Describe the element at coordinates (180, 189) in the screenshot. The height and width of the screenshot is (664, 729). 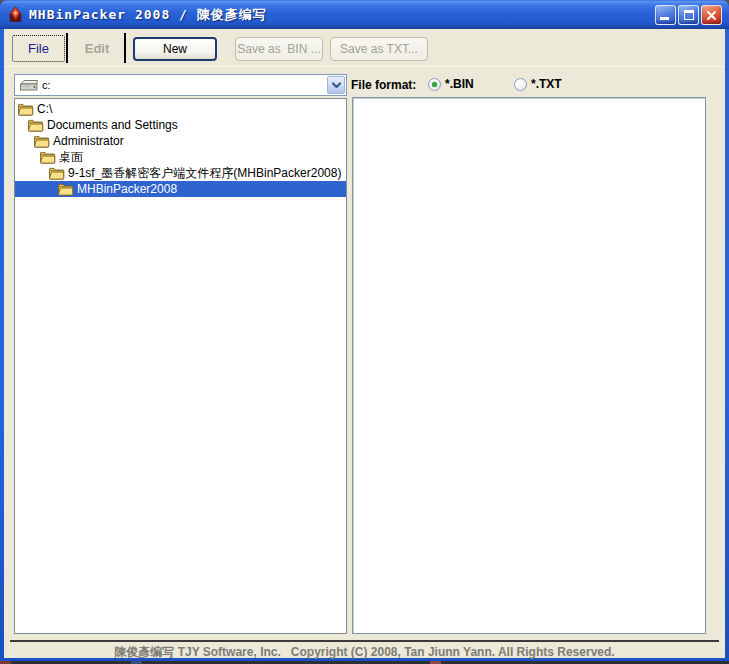
I see `tree-item-mhbinpacker2008-selected: MHBinPacker2008` at that location.